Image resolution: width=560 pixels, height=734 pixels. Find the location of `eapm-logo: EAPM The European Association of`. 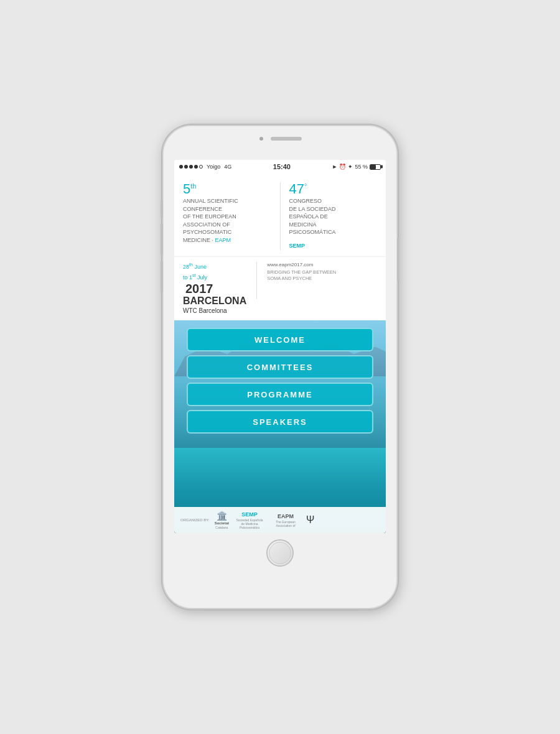

eapm-logo: EAPM The European Association of is located at coordinates (286, 520).